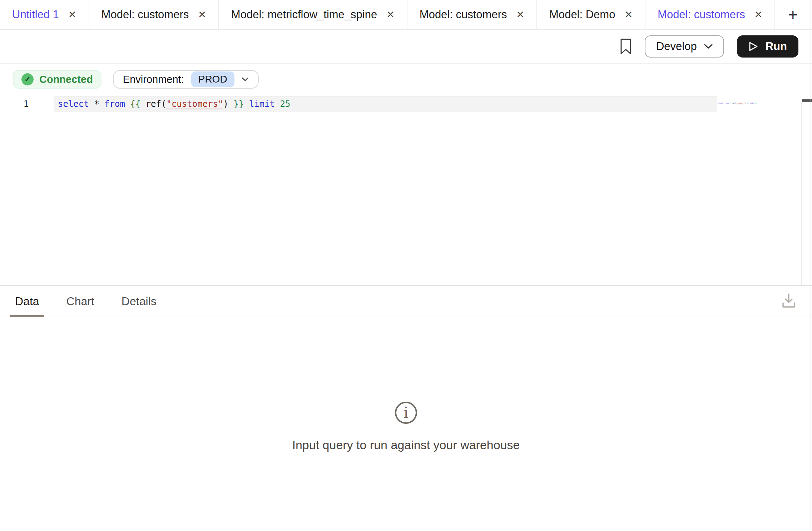 The width and height of the screenshot is (812, 531). I want to click on play-icon, so click(753, 46).